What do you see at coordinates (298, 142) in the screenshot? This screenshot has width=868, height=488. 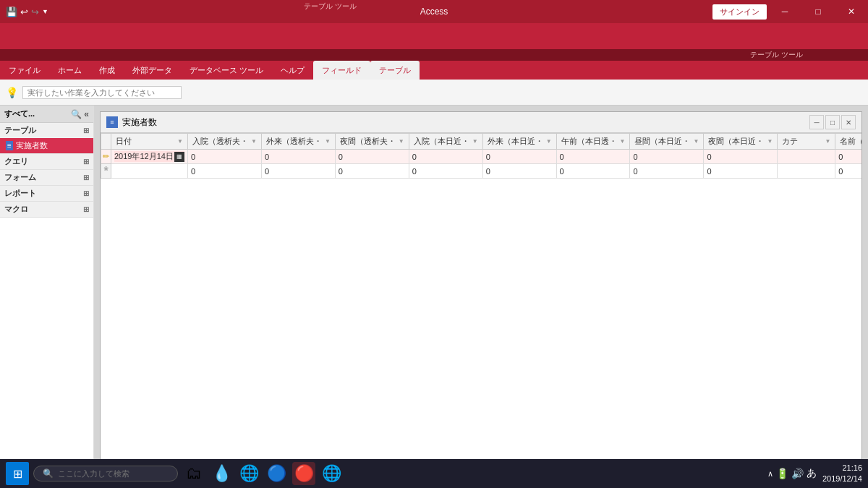 I see `col-header-gairai-toushi: 外来（透析夫・ ▼` at bounding box center [298, 142].